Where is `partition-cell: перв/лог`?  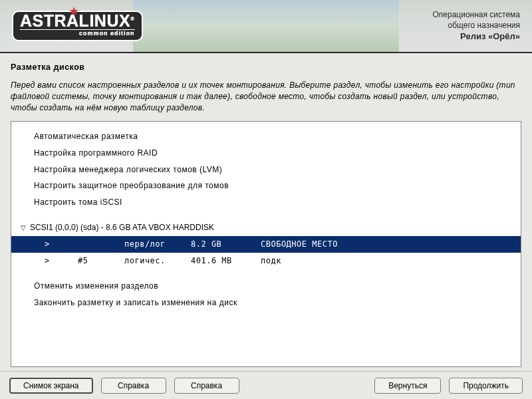
partition-cell: перв/лог is located at coordinates (158, 245).